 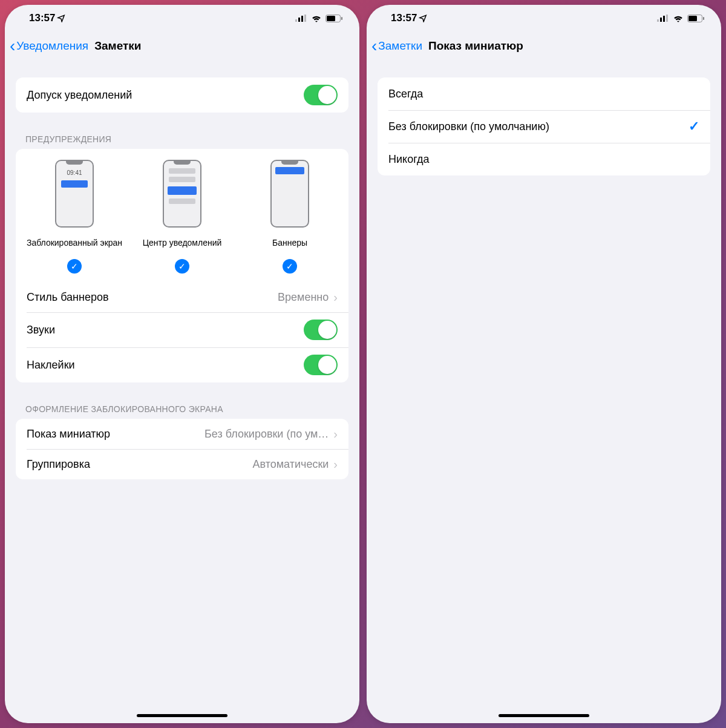 What do you see at coordinates (290, 465) in the screenshot?
I see `row-value: Автоматически` at bounding box center [290, 465].